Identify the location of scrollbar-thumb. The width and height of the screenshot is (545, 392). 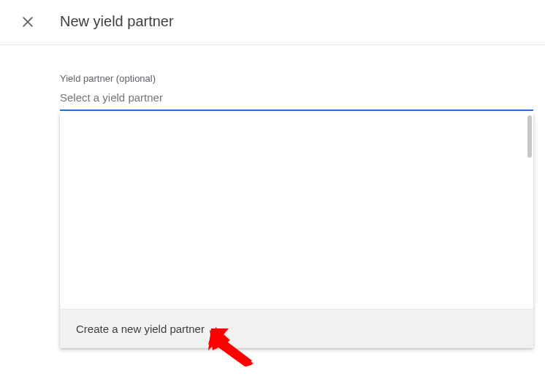
(530, 137).